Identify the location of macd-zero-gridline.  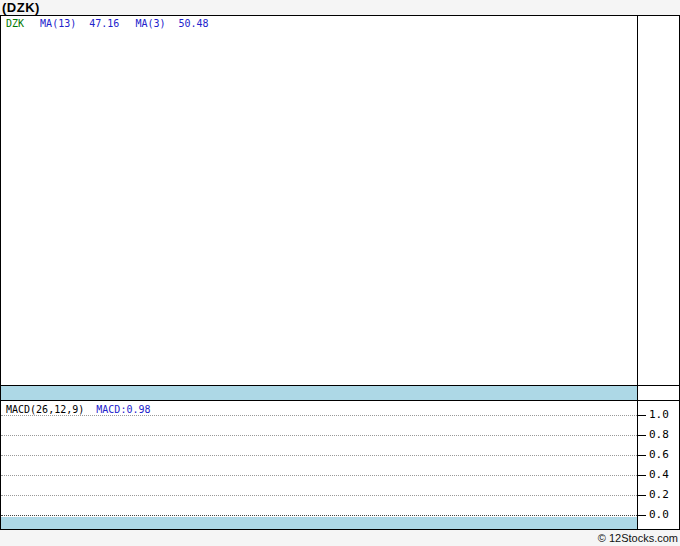
(319, 516).